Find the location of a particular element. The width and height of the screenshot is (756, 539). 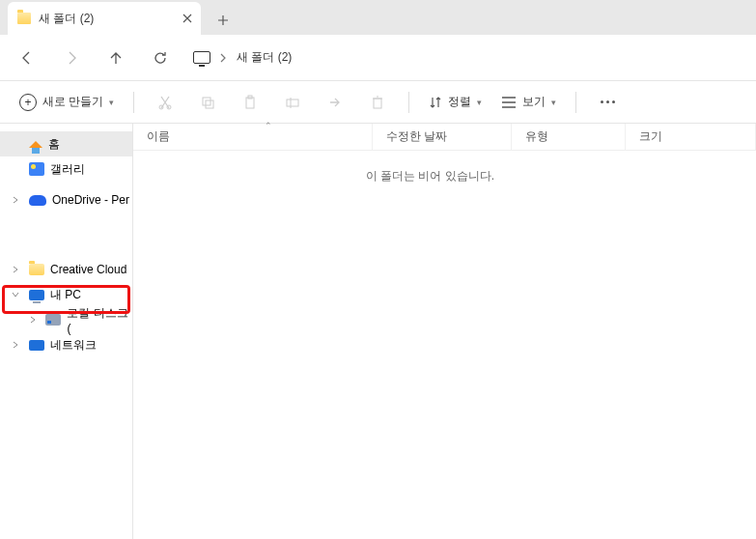

back-button is located at coordinates (27, 58).